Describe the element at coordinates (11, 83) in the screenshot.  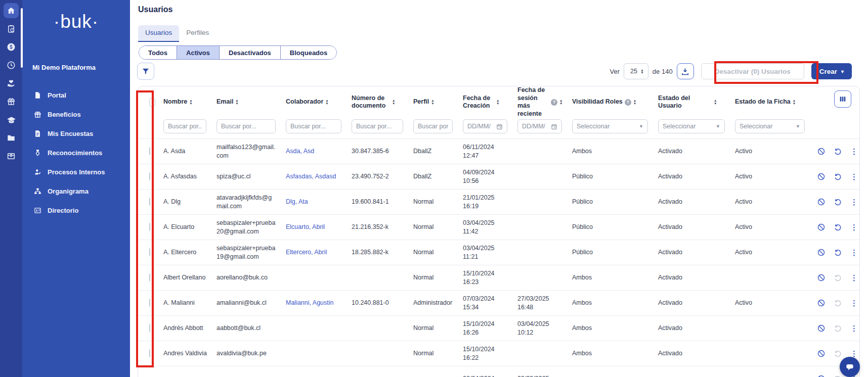
I see `rail-talent-button` at that location.